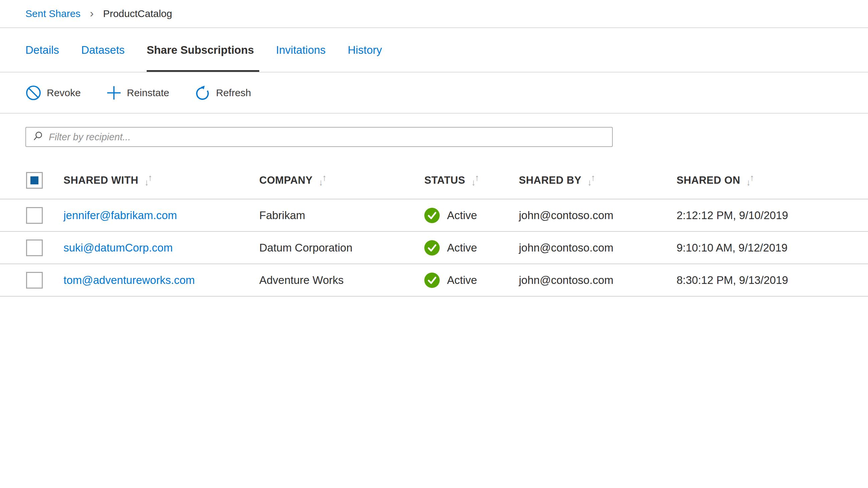 The height and width of the screenshot is (488, 868). Describe the element at coordinates (103, 50) in the screenshot. I see `tab-datasets: Datasets` at that location.